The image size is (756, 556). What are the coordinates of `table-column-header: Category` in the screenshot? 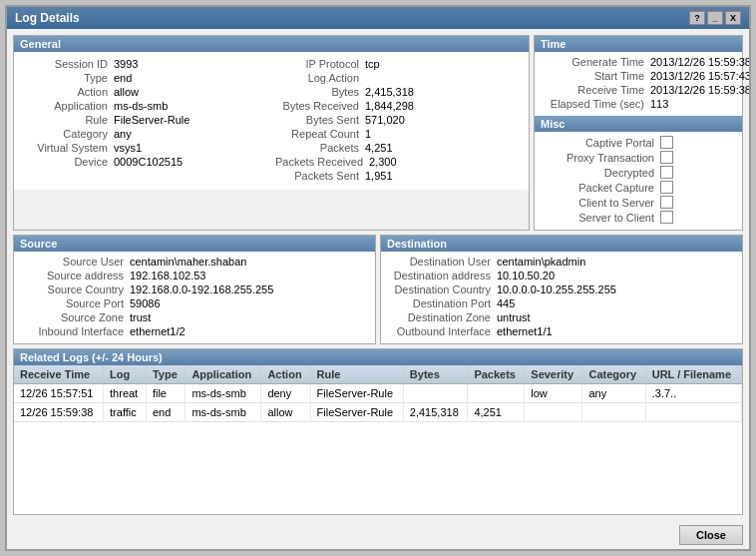 It's located at (614, 375).